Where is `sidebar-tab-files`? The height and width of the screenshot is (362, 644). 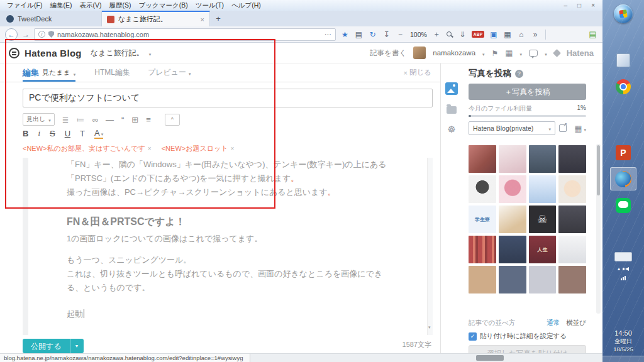 sidebar-tab-files is located at coordinates (452, 110).